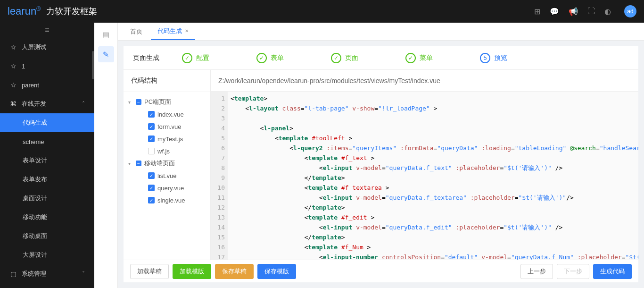 Image resolution: width=644 pixels, height=288 pixels. Describe the element at coordinates (47, 236) in the screenshot. I see `sidebar-item-移动桌面: 移动桌面` at that location.